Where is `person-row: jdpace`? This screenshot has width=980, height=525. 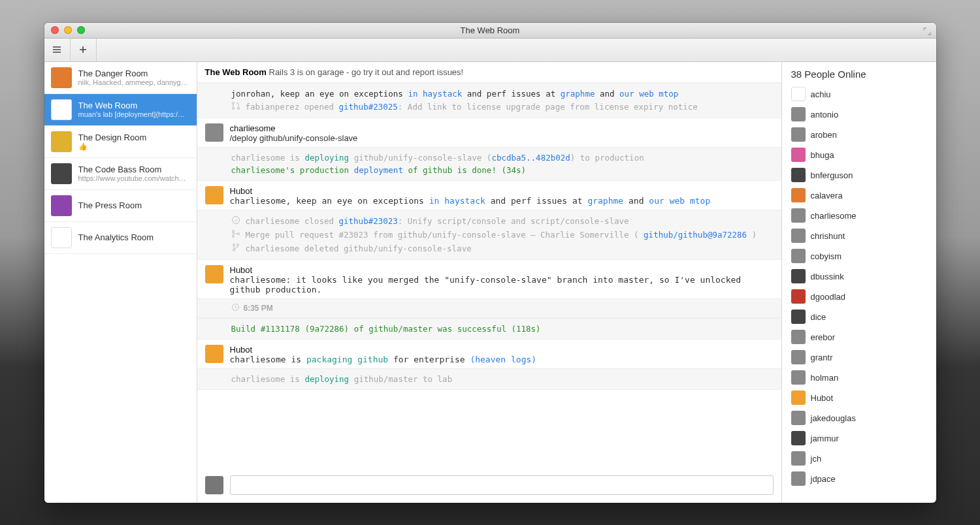
person-row: jdpace is located at coordinates (859, 479).